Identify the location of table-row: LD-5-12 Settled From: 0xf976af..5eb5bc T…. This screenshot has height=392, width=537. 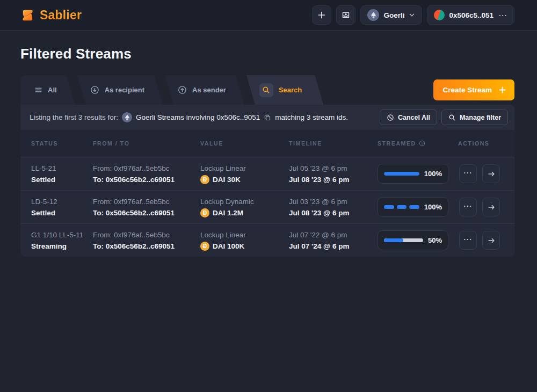
(267, 207).